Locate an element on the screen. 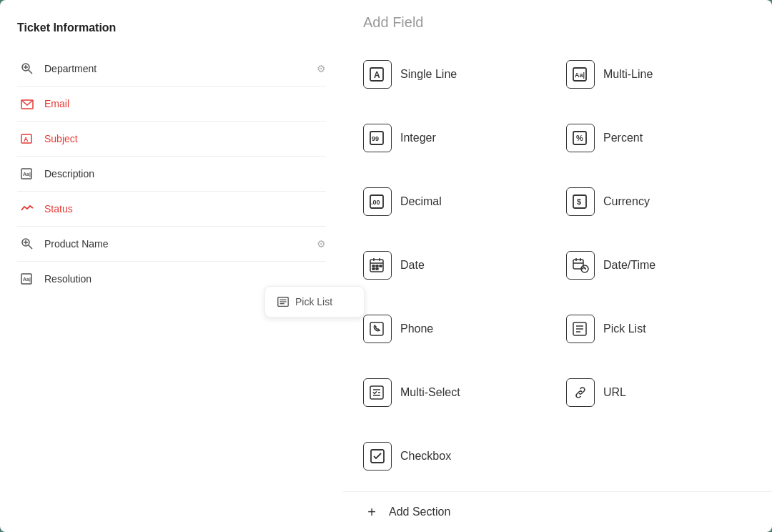 The height and width of the screenshot is (532, 772). field-item-description: Aa| Description is located at coordinates (172, 174).